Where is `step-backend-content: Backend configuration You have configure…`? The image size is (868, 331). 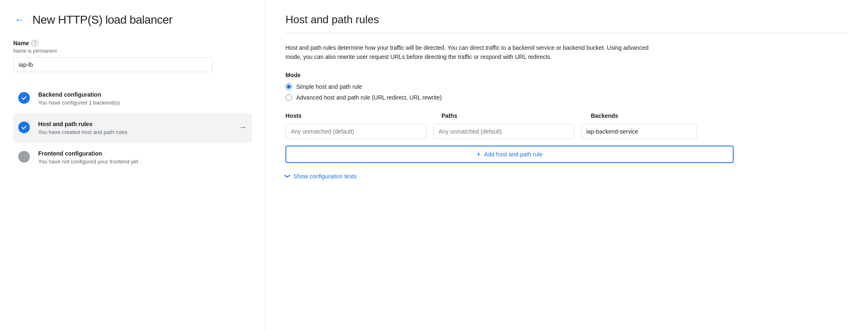 step-backend-content: Backend configuration You have configure… is located at coordinates (143, 99).